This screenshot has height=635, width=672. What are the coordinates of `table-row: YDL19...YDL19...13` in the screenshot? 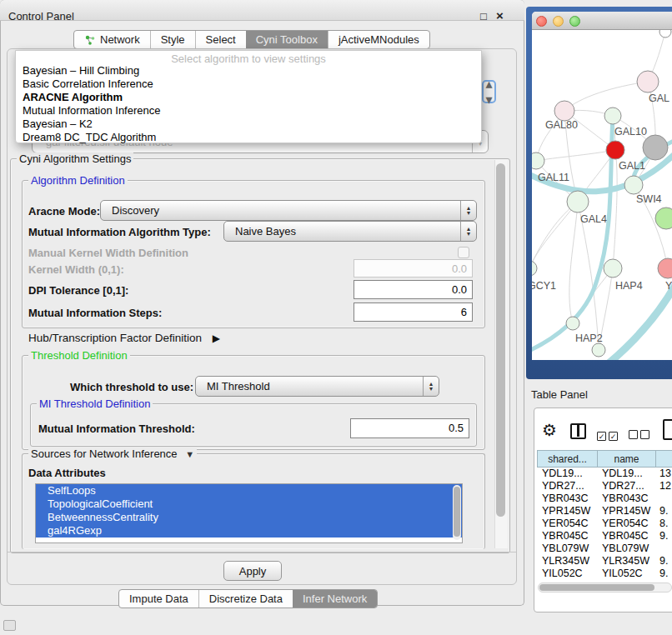 It's located at (605, 473).